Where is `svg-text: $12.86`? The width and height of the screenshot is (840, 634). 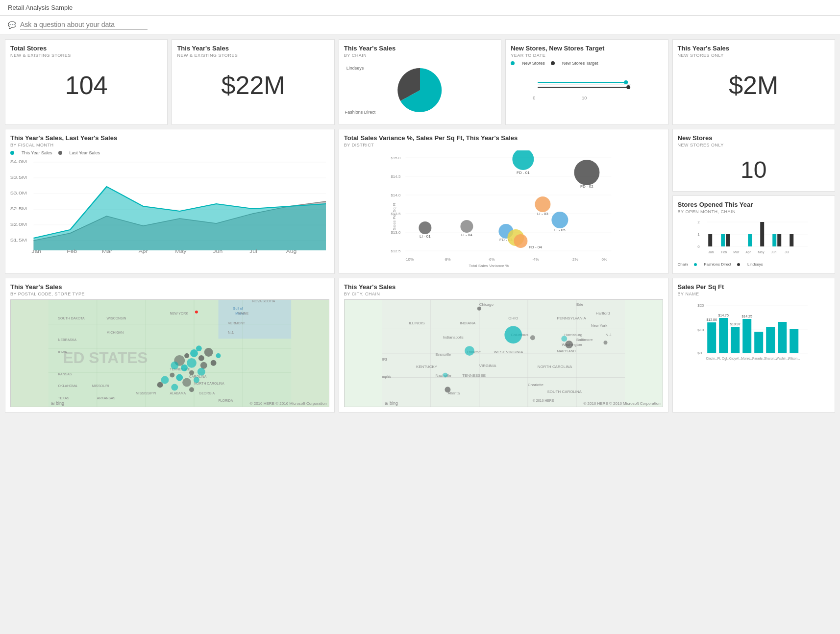
svg-text: $12.86 is located at coordinates (712, 319).